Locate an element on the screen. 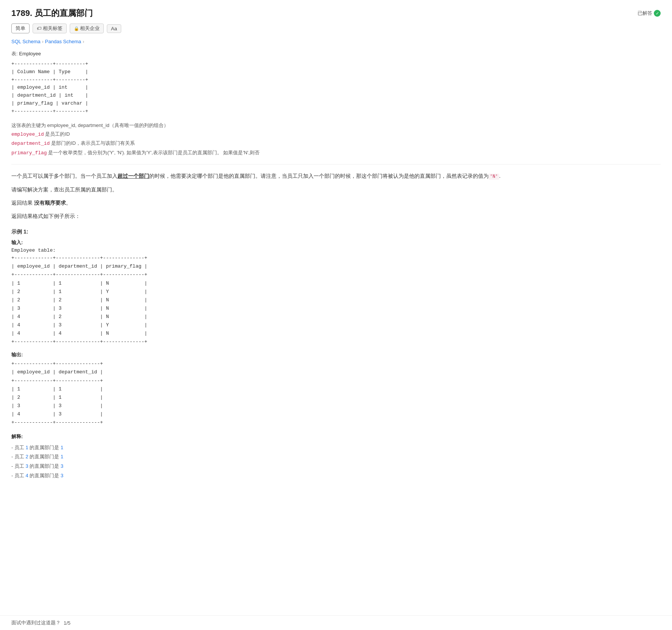 The height and width of the screenshot is (630, 672). example-title: 示例 1: is located at coordinates (336, 232).